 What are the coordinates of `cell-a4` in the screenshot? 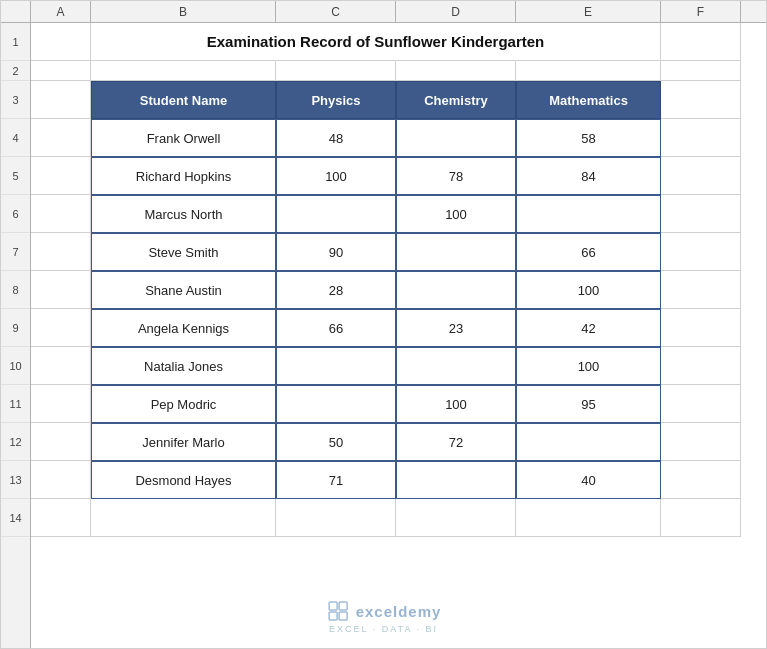 It's located at (61, 138).